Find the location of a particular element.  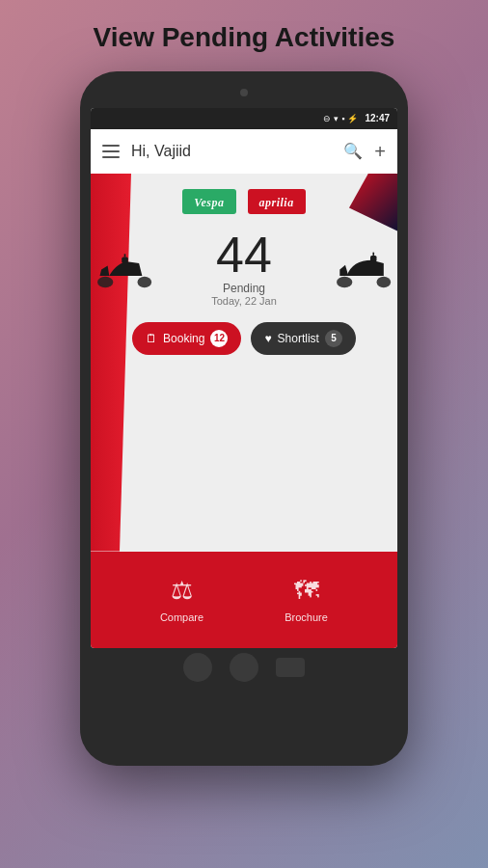

compare-nav-item: ⚖ Compare is located at coordinates (181, 600).